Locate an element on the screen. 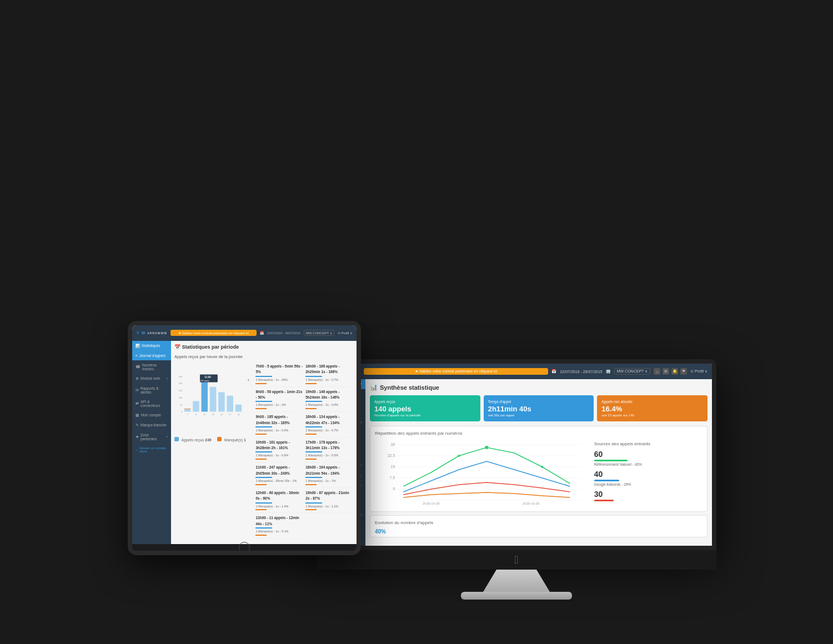 The image size is (833, 644). bar-chart-title: Appels reçus par heure de la journée is located at coordinates (264, 356).